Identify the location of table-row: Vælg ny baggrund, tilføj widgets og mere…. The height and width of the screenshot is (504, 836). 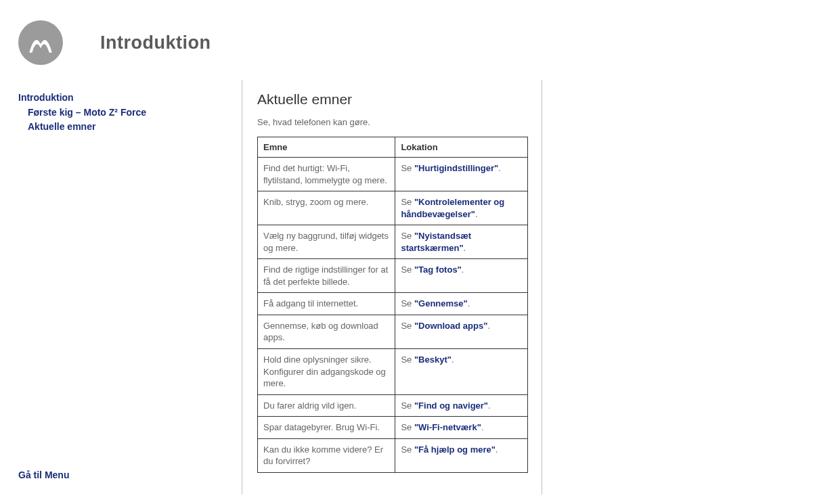
(393, 242).